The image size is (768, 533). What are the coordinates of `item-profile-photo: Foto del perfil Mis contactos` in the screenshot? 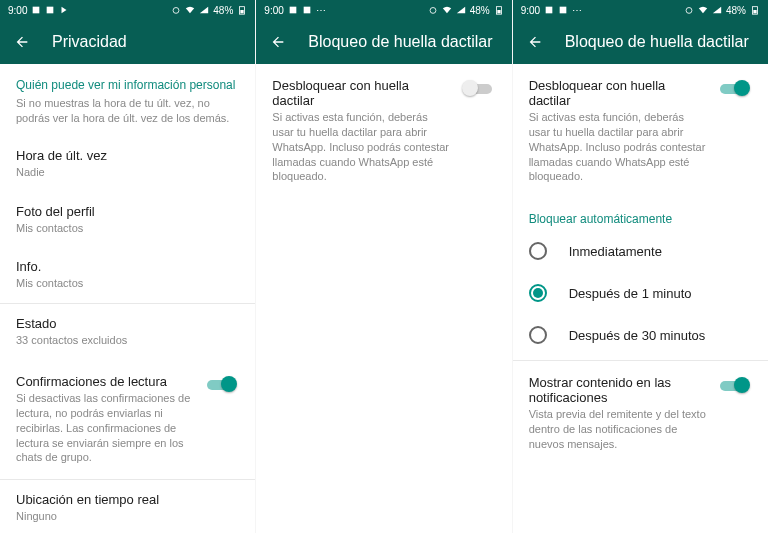 It's located at (128, 220).